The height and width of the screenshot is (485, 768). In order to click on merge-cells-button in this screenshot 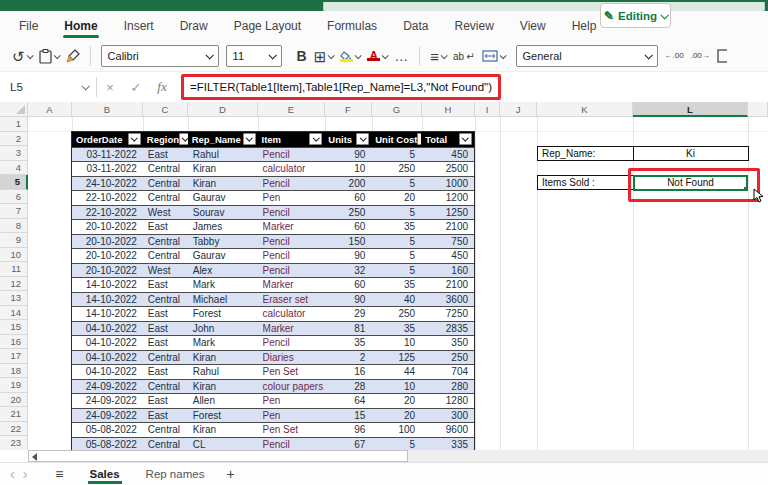, I will do `click(494, 56)`.